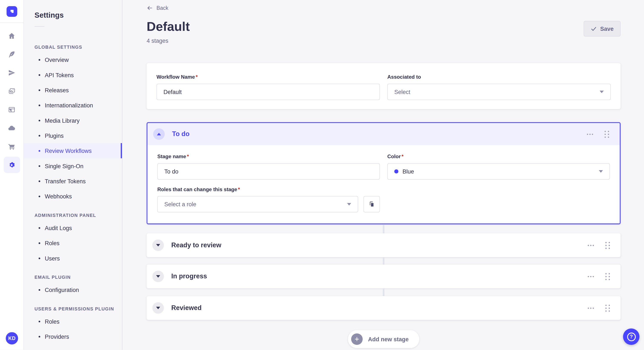  Describe the element at coordinates (73, 181) in the screenshot. I see `sidebar-item-transfer-tokens: Transfer Tokens` at that location.